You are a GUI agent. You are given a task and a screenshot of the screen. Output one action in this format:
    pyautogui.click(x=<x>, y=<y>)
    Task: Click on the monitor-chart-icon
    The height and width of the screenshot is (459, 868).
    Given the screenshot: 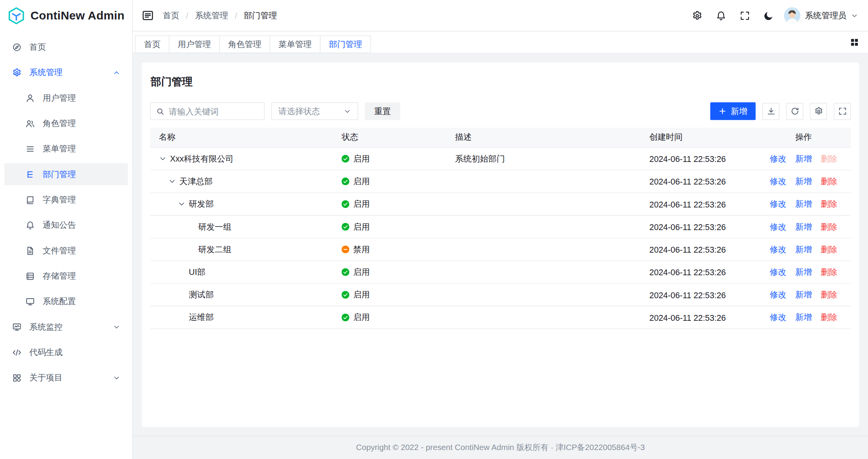 What is the action you would take?
    pyautogui.click(x=17, y=327)
    